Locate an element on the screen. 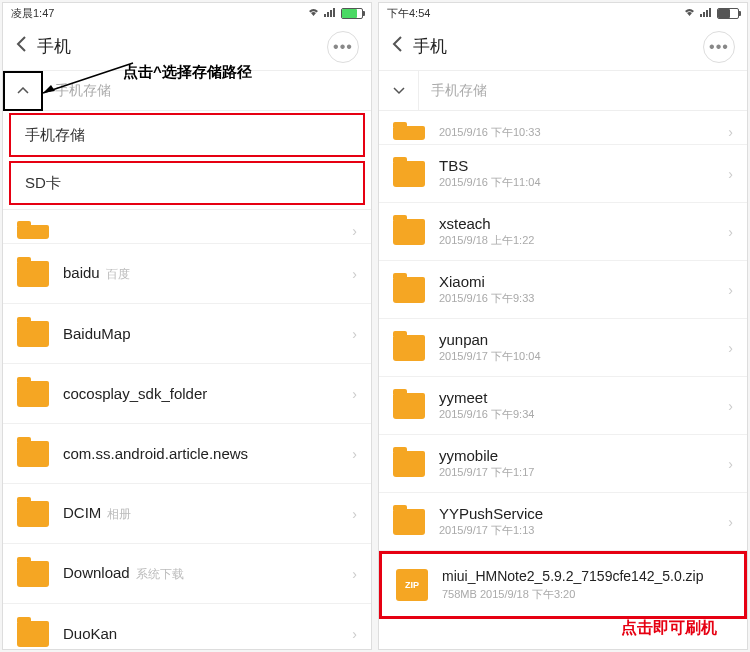 This screenshot has height=652, width=750. list-item: com.ss.android.article.news › is located at coordinates (187, 454).